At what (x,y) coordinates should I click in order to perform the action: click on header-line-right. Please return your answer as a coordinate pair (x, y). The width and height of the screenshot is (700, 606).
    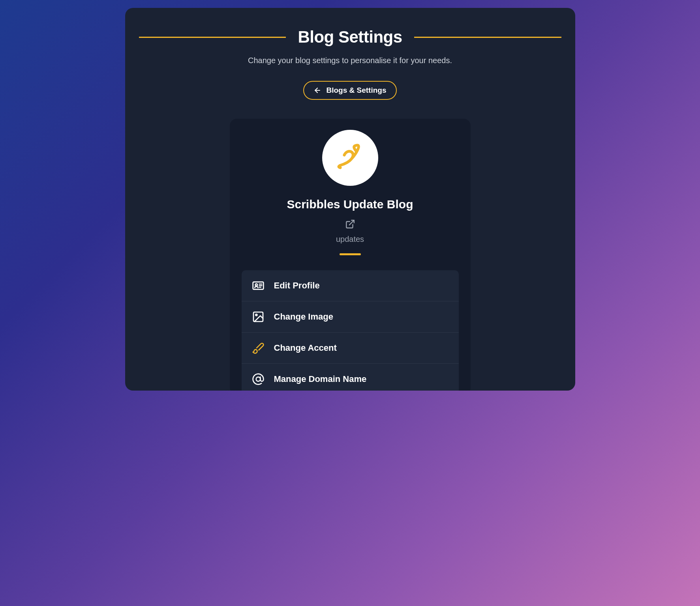
    Looking at the image, I should click on (488, 37).